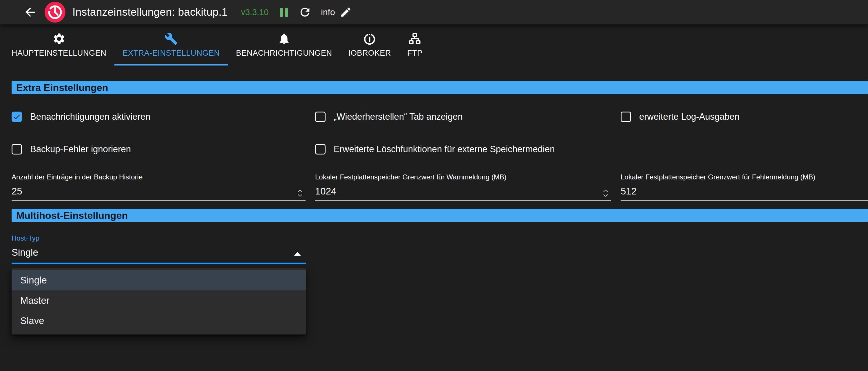 Image resolution: width=868 pixels, height=371 pixels. I want to click on checkbox-row: Backup-Fehler ignorieren Erweiterte Lösc…, so click(434, 149).